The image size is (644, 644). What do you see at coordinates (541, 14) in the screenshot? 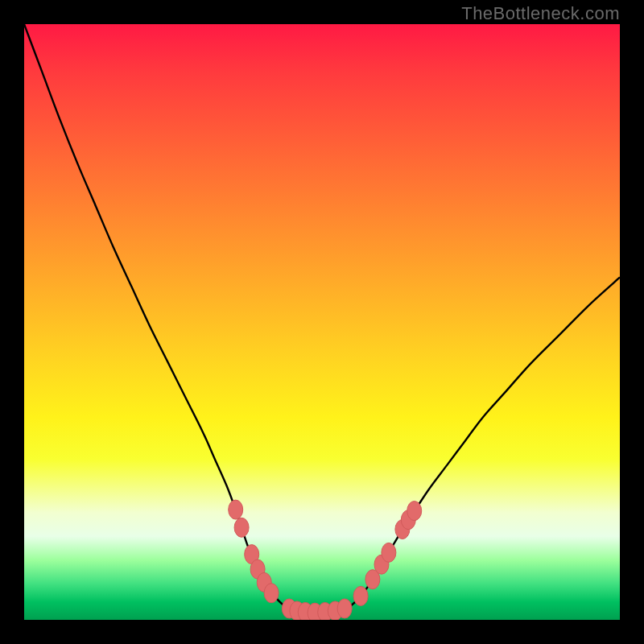
I see `watermark-text: TheBottleneck.com` at bounding box center [541, 14].